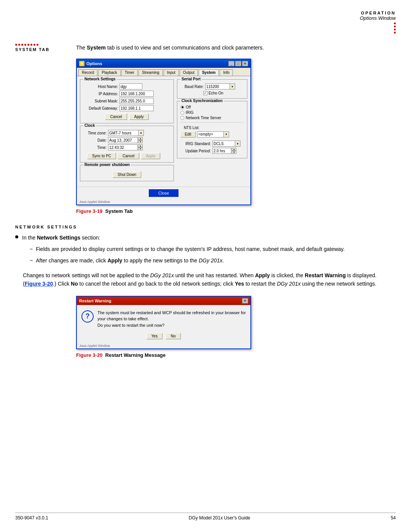  I want to click on shutdown-button: Shut Down, so click(127, 174).